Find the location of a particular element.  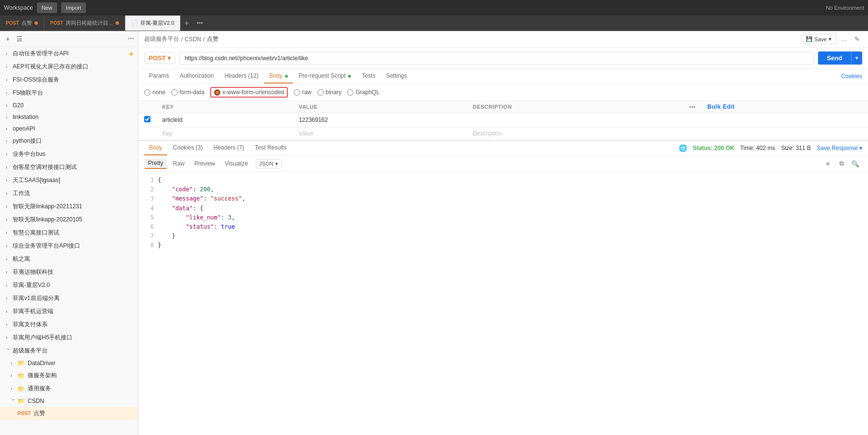

edit-button: ✎ is located at coordinates (857, 39).